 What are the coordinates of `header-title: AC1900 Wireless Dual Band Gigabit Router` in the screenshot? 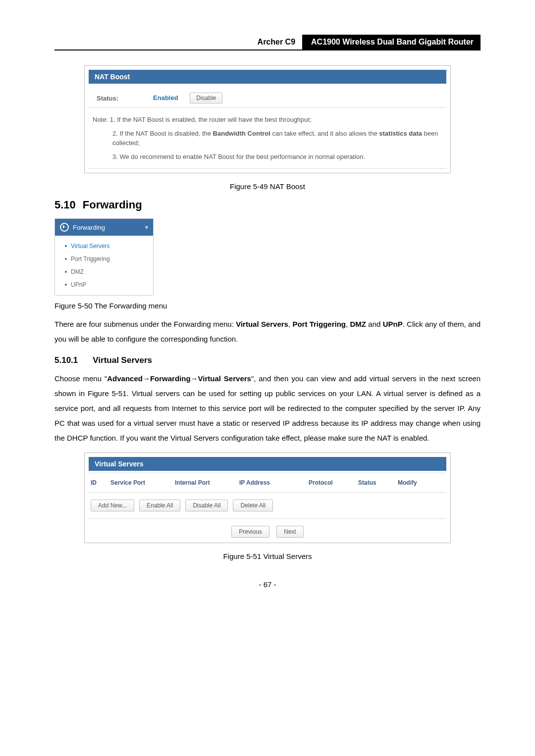 It's located at (392, 42).